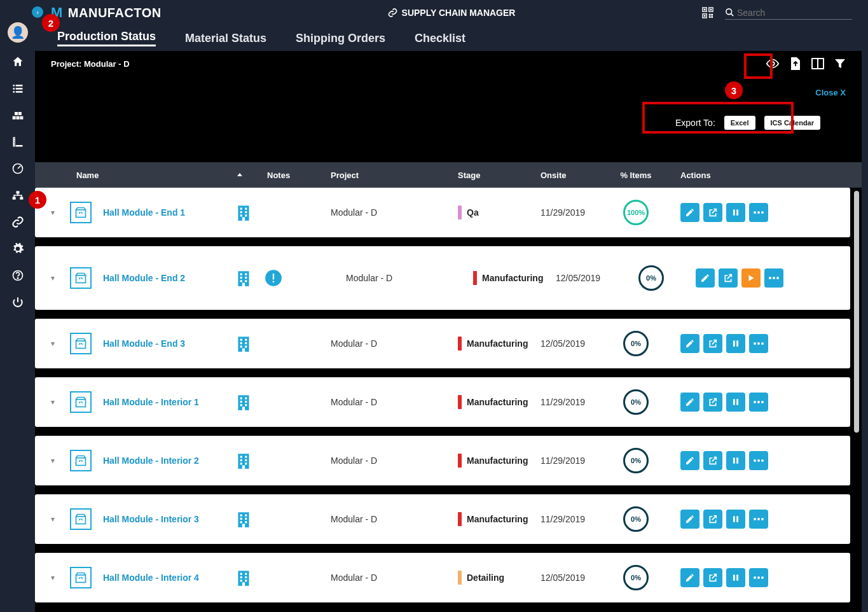 This screenshot has height=612, width=868. Describe the element at coordinates (151, 402) in the screenshot. I see `row-name-link: Hall Module - Interior 1` at that location.